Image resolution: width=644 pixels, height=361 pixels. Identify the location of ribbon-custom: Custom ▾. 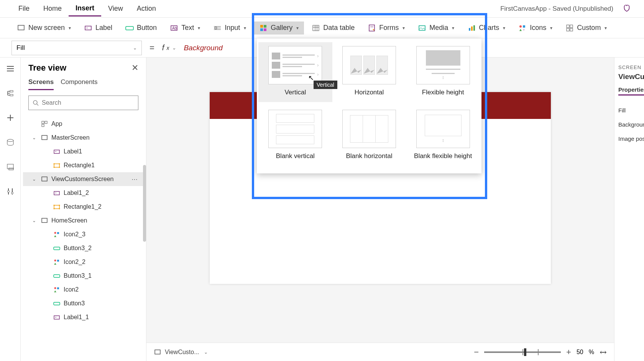
(586, 28).